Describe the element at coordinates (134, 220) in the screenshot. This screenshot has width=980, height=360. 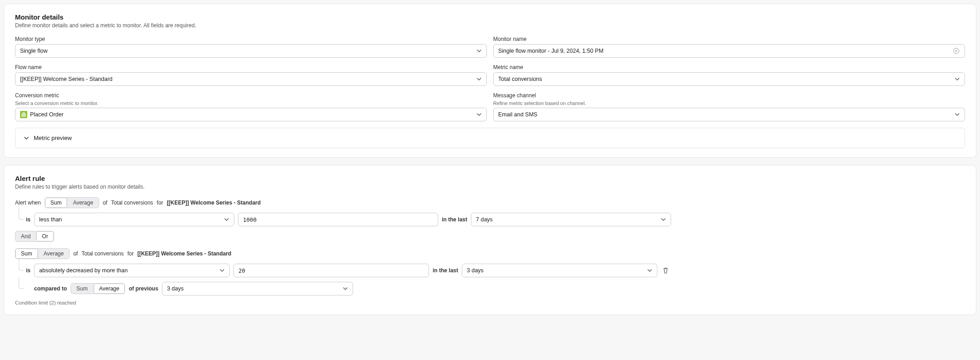
I see `operator-select-1: less than` at that location.